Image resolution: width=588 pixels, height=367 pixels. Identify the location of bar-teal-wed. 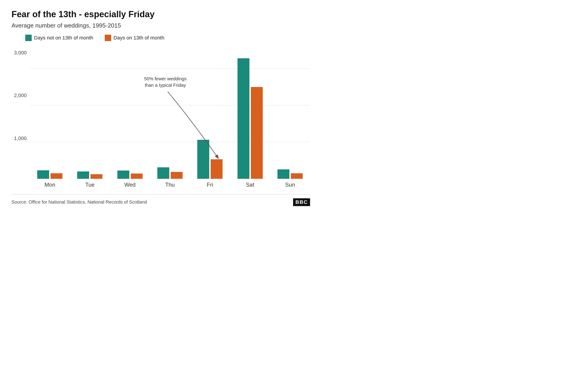
(123, 175).